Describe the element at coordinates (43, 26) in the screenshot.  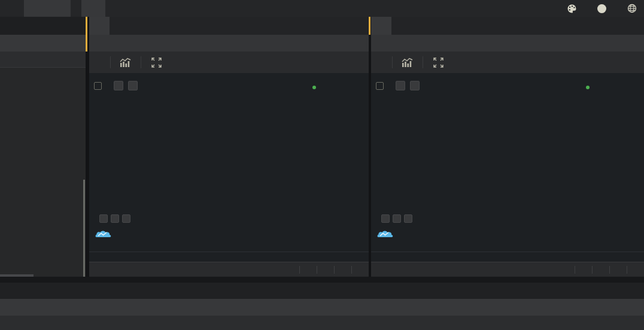
I see `markets-tab-bar` at that location.